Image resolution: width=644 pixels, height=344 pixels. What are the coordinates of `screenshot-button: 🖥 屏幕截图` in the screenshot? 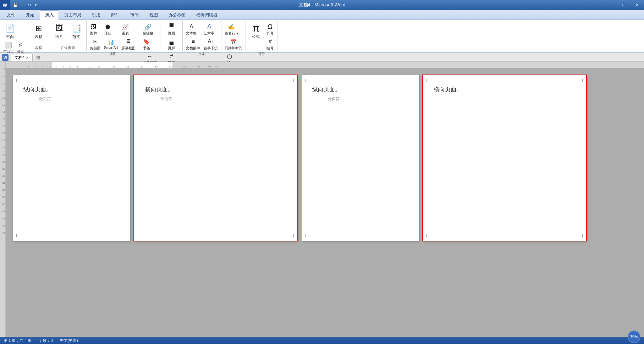 It's located at (128, 44).